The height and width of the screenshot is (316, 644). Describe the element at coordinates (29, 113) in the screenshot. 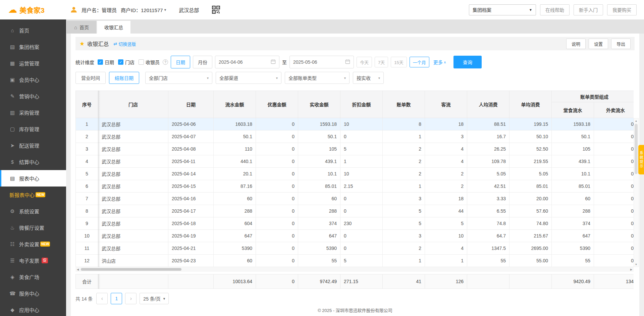

I see `sidebar-item-label: 采购管理` at that location.